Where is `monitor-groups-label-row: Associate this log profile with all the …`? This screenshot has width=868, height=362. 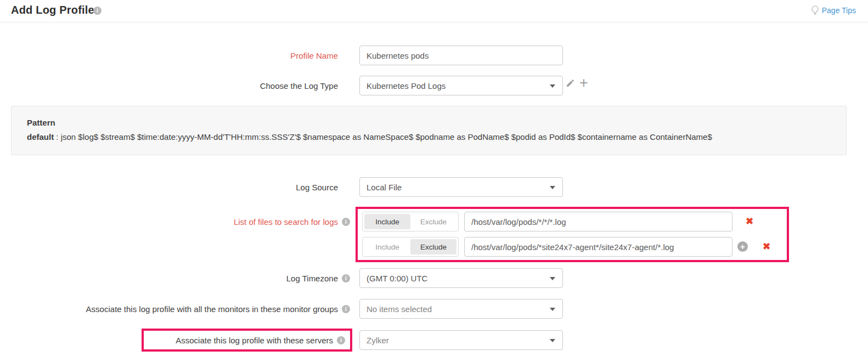 monitor-groups-label-row: Associate this log profile with all the … is located at coordinates (181, 309).